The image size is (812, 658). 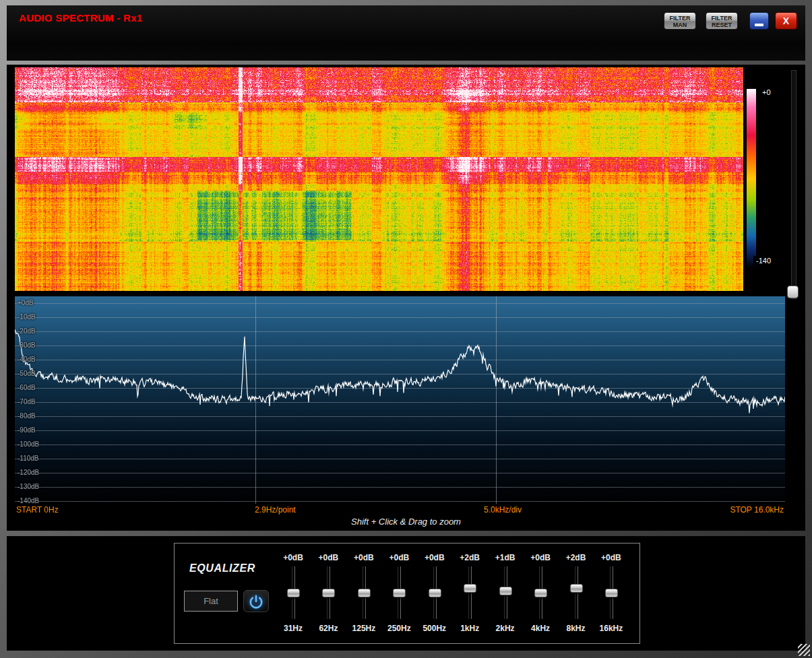 I want to click on eq-gain-label: +1dB, so click(x=505, y=558).